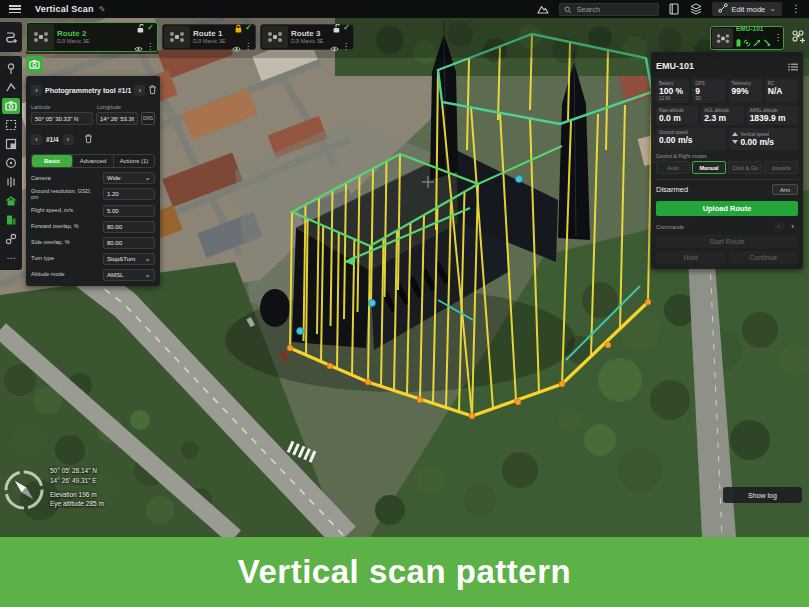  Describe the element at coordinates (36, 90) in the screenshot. I see `prev-tool-button: ‹` at that location.